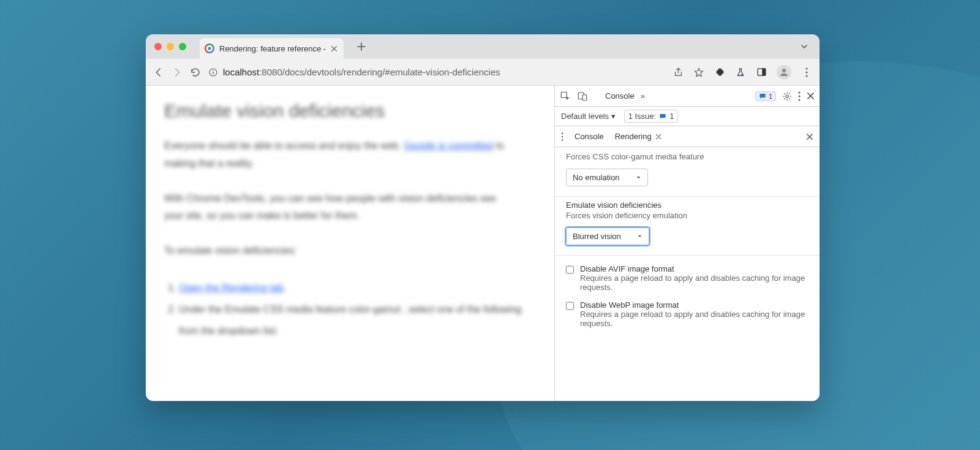 The image size is (980, 450). I want to click on page-paragraph: To emulate vision deficiencies:, so click(336, 251).